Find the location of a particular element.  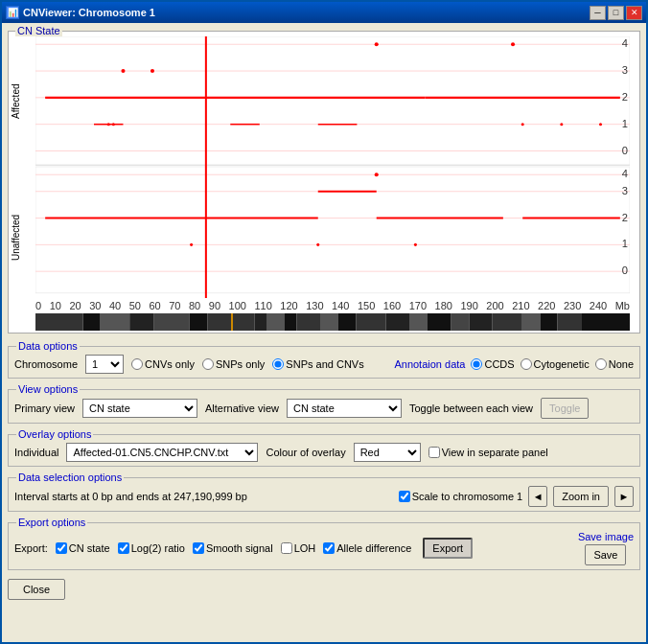

maximize-button: □ is located at coordinates (615, 13).